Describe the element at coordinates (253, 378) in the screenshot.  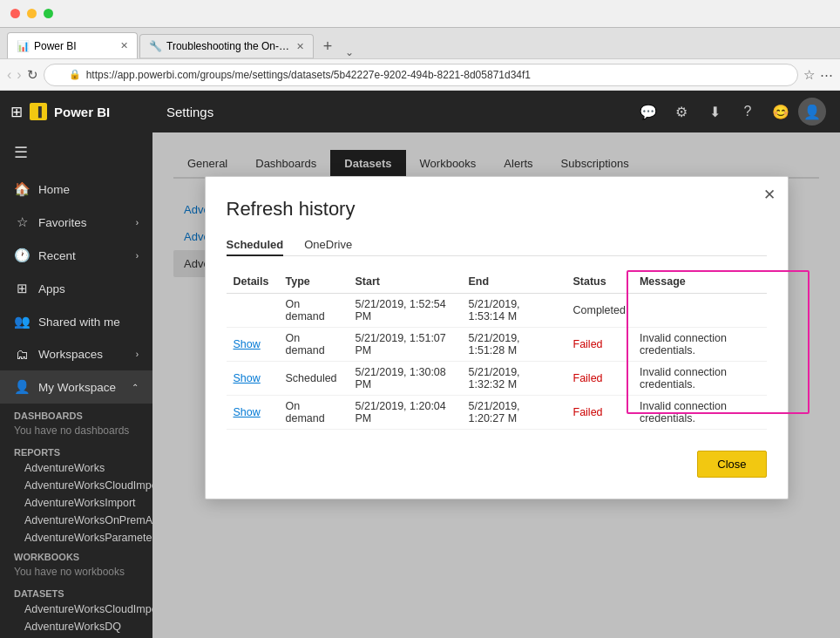
I see `row2-details: Show` at that location.